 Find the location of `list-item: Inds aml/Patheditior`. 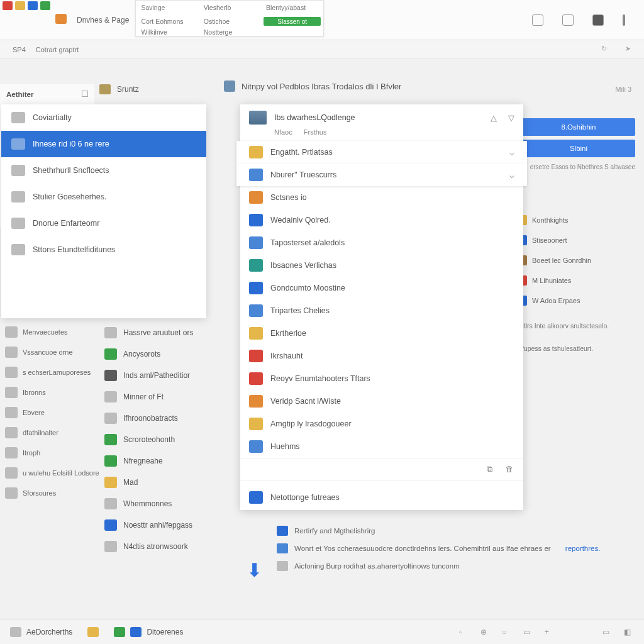

list-item: Inds aml/Patheditior is located at coordinates (174, 375).